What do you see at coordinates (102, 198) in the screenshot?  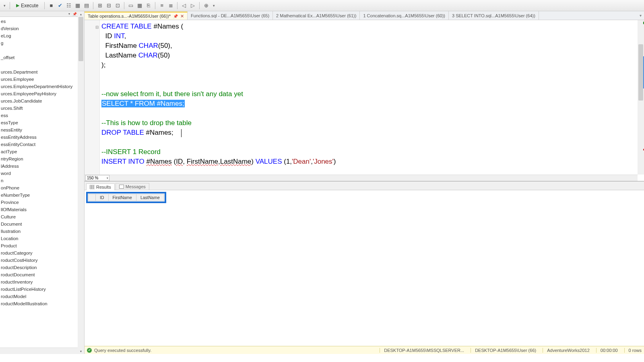 I see `grid-header: ID` at bounding box center [102, 198].